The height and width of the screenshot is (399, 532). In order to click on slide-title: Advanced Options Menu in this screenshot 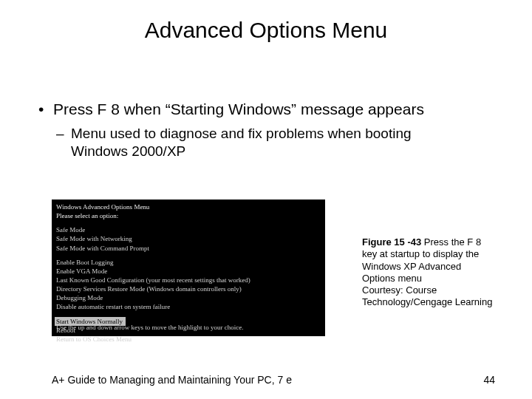, I will do `click(266, 30)`.